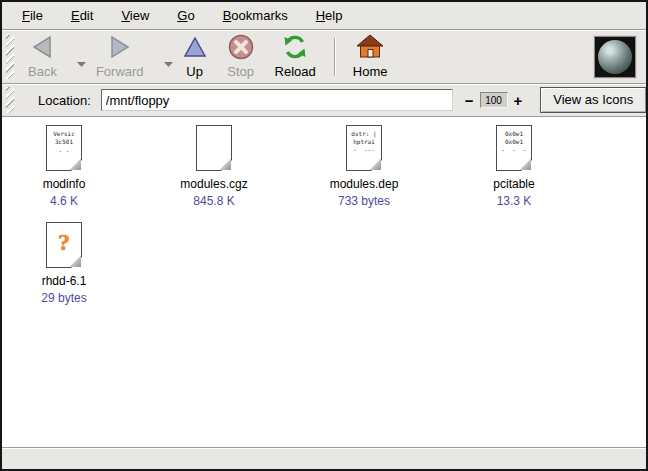 The height and width of the screenshot is (471, 648). I want to click on location-input, so click(277, 100).